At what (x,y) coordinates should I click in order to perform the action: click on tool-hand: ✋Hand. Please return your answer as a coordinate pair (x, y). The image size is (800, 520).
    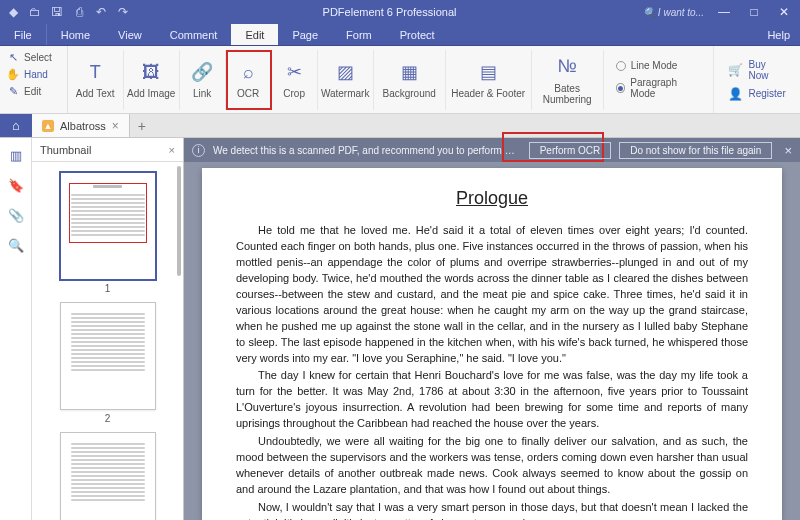
    Looking at the image, I should click on (34, 74).